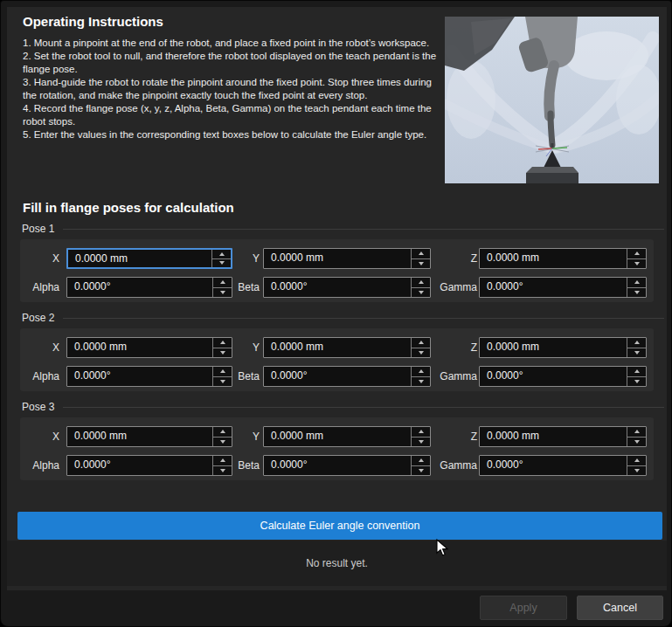 The height and width of the screenshot is (627, 672). Describe the element at coordinates (563, 376) in the screenshot. I see `pose-2-gamma-input: 0.0000°` at that location.